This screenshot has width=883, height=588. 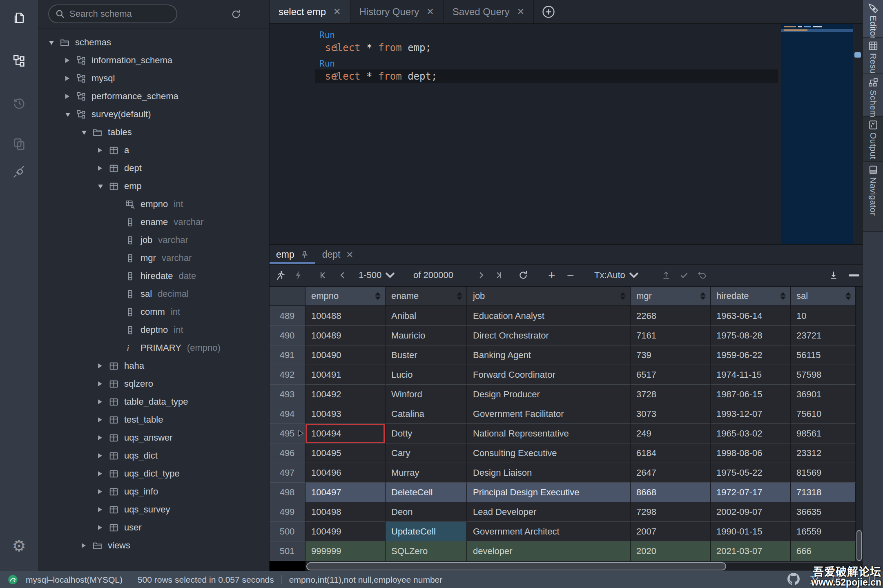 What do you see at coordinates (288, 492) in the screenshot?
I see `row-number: 498` at bounding box center [288, 492].